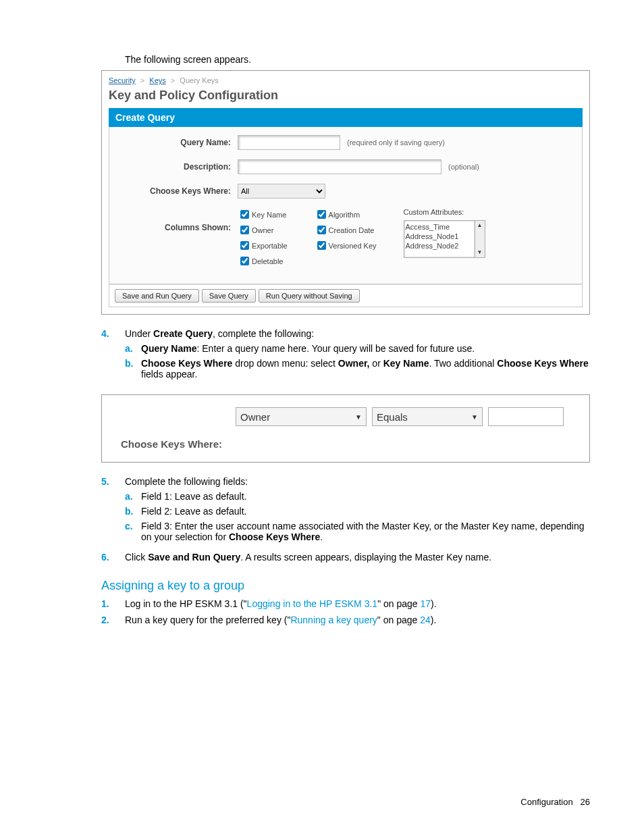 The image size is (644, 834). I want to click on query-name-label: Query Name:, so click(177, 141).